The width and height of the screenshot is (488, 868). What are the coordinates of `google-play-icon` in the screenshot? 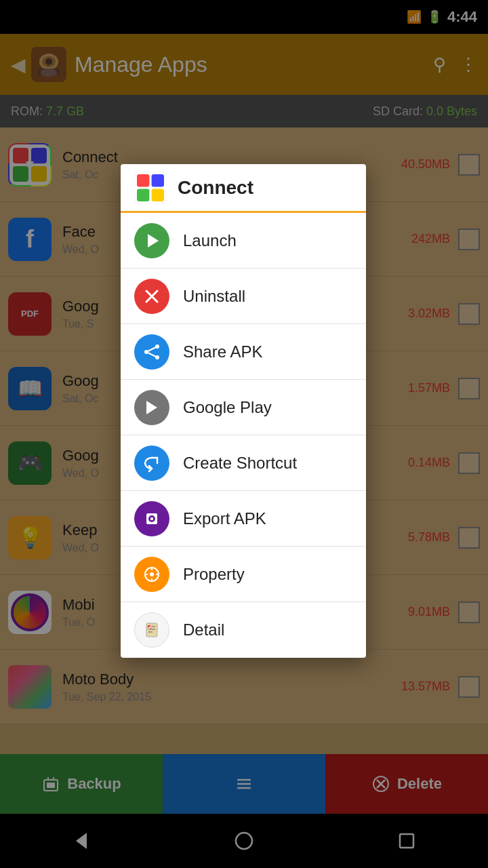 It's located at (152, 408).